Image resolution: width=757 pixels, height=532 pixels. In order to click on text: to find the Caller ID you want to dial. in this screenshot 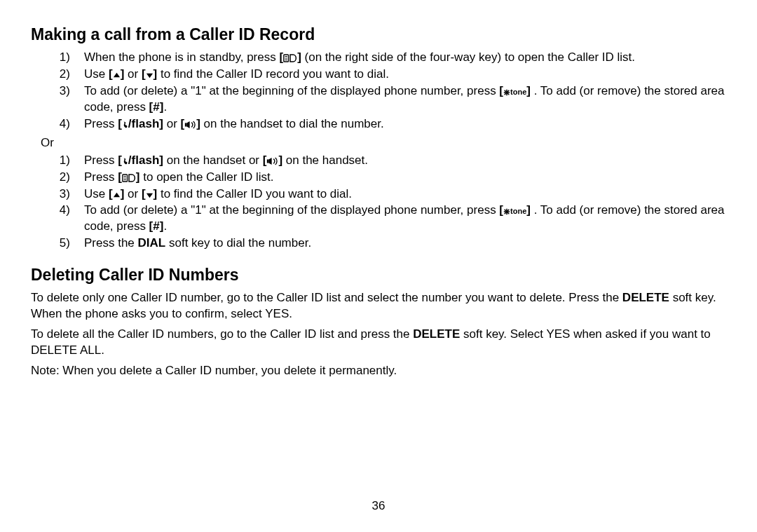, I will do `click(257, 193)`.